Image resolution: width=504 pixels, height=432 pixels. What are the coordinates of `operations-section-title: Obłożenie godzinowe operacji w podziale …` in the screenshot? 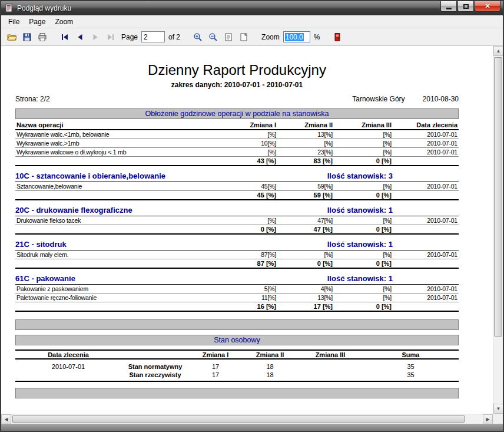 It's located at (237, 114).